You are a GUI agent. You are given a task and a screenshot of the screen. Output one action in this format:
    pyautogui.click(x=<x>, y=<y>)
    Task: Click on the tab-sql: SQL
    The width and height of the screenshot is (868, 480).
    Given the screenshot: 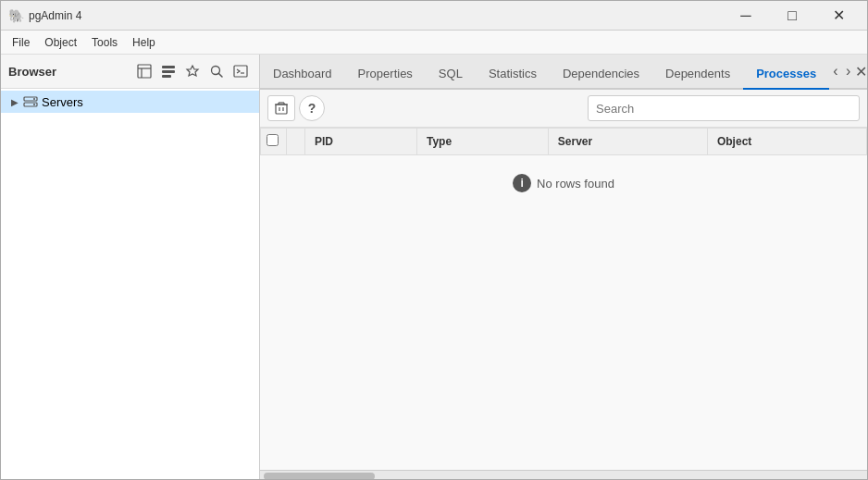 What is the action you would take?
    pyautogui.click(x=451, y=74)
    